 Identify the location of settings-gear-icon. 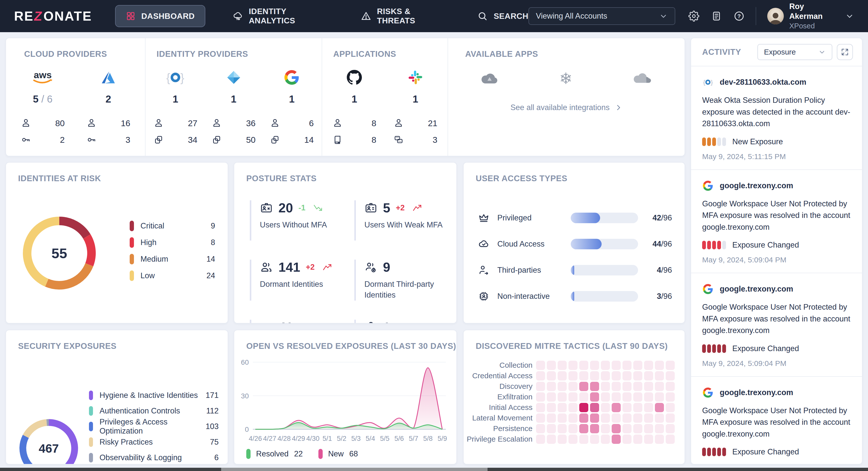
(694, 16).